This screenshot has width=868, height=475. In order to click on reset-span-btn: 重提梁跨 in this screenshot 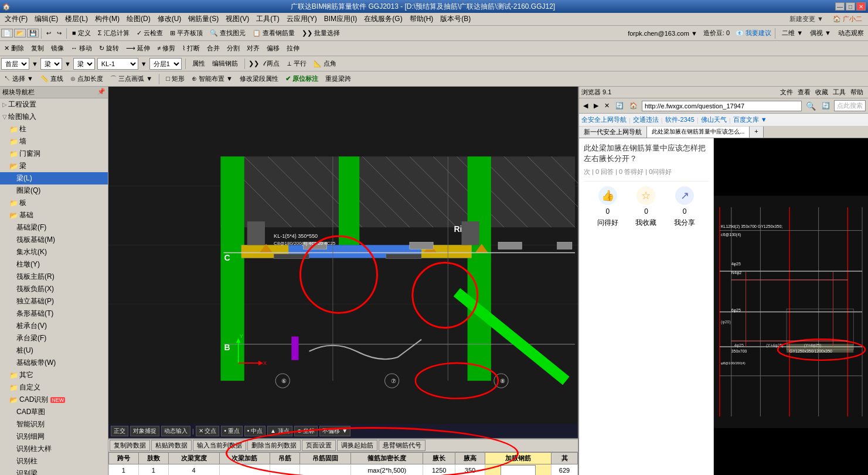, I will do `click(338, 78)`.